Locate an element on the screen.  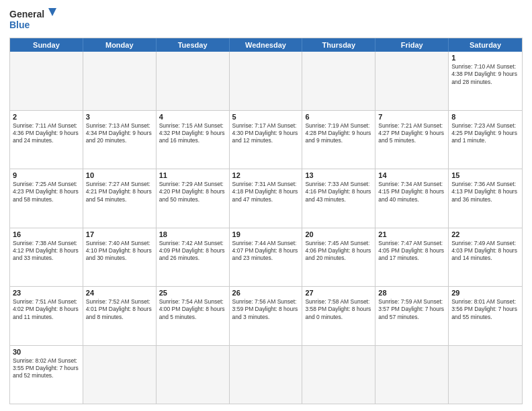
day-cell-11: 11Sunrise: 7:29 AM Sunset: 4:20 PM Dayli… is located at coordinates (193, 199).